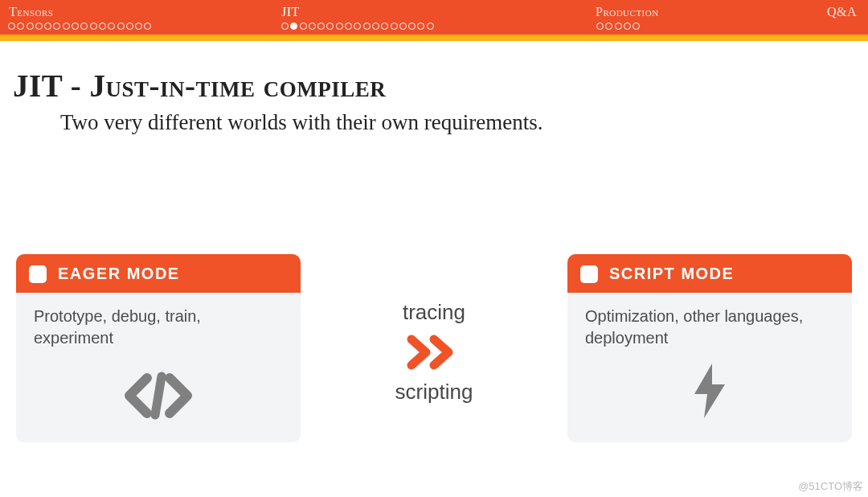  What do you see at coordinates (710, 325) in the screenshot?
I see `script-mode-body: Optimization, other languages, deploymen…` at bounding box center [710, 325].